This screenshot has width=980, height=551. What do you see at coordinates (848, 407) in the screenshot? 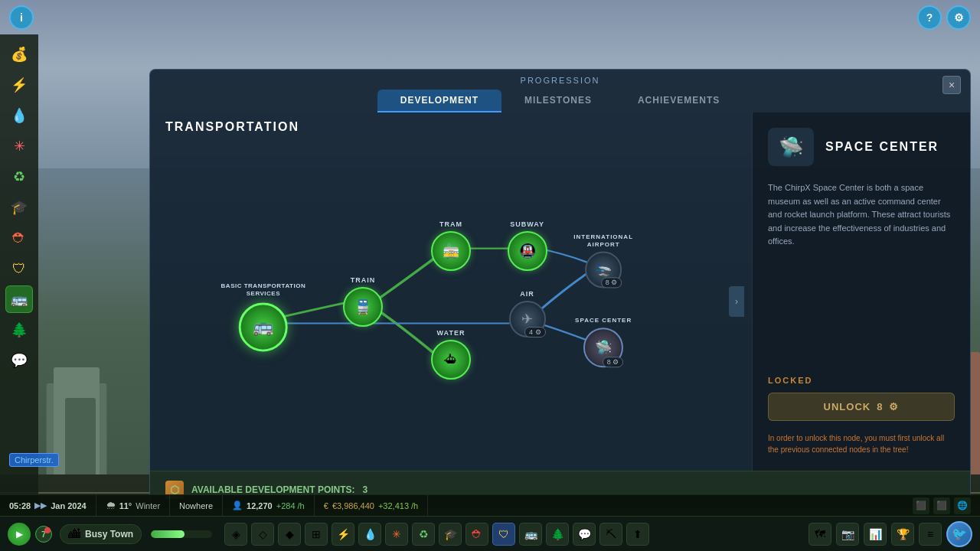
I see `unlock-label: UNLOCK` at bounding box center [848, 407].